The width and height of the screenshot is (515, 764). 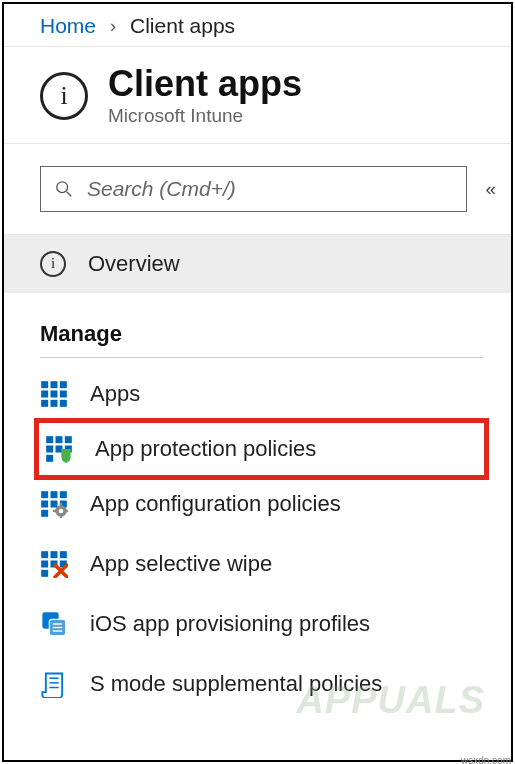 What do you see at coordinates (134, 264) in the screenshot?
I see `nav-overview-label: Overview` at bounding box center [134, 264].